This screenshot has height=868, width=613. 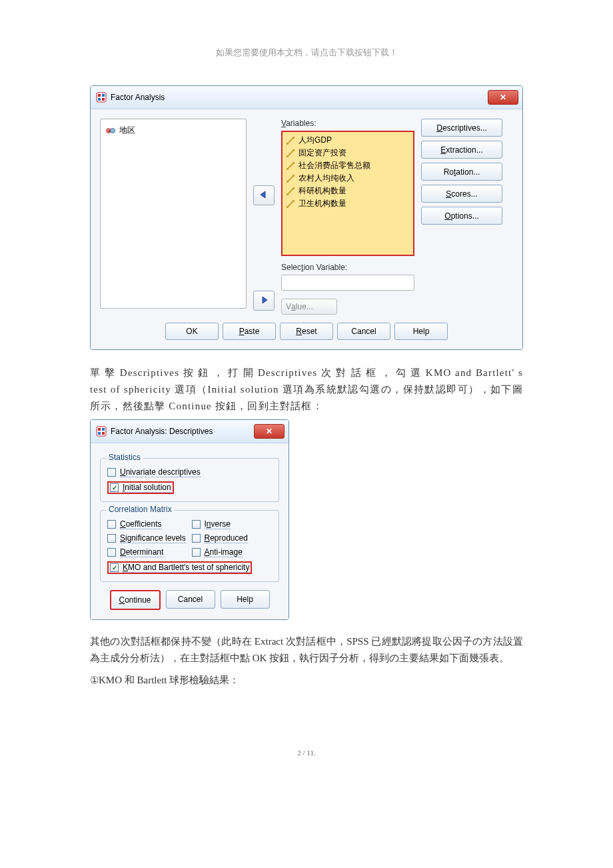 I want to click on descriptives-dialog: Factor Analysis: Descriptives ✕ Statisti…, so click(x=189, y=520).